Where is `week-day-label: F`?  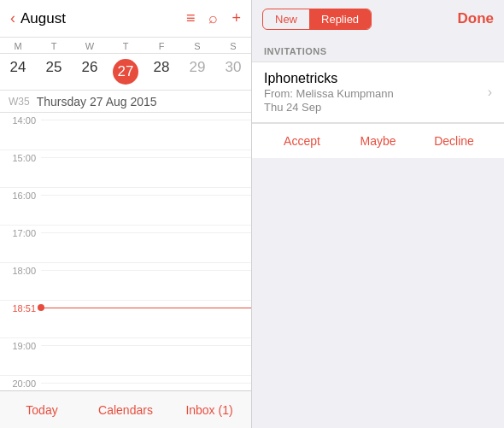
week-day-label: F is located at coordinates (161, 46).